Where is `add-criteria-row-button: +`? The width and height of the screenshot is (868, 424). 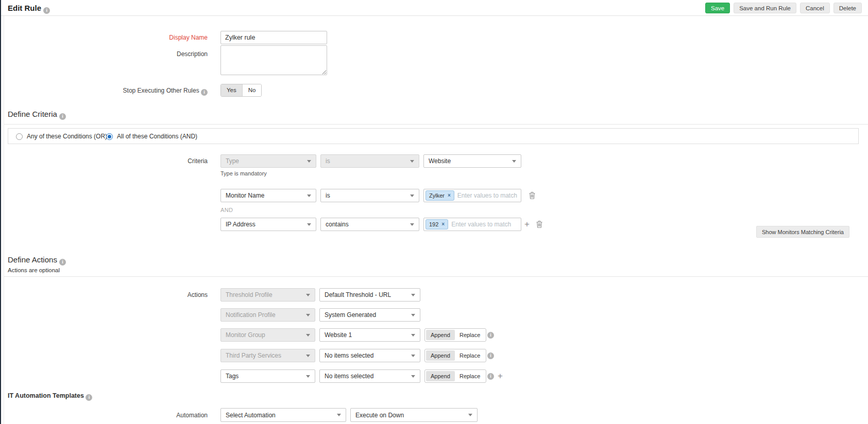 add-criteria-row-button: + is located at coordinates (527, 224).